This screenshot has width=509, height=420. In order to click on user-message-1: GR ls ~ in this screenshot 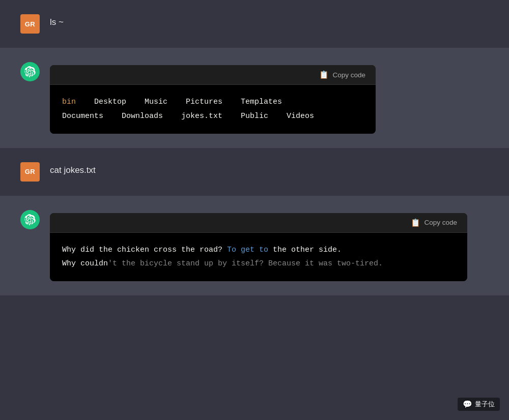, I will do `click(254, 24)`.